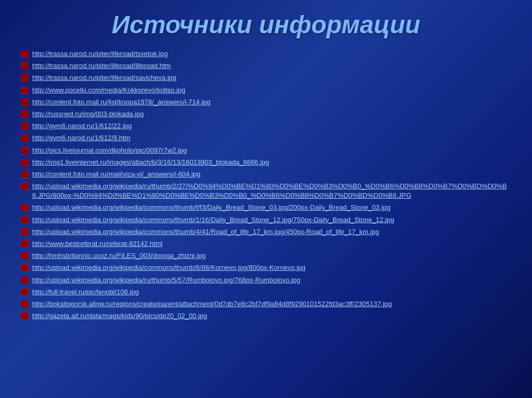 The height and width of the screenshot is (398, 532). What do you see at coordinates (266, 126) in the screenshot?
I see `list-item: http://gym6.narod.ru/1/612/22.jpg` at bounding box center [266, 126].